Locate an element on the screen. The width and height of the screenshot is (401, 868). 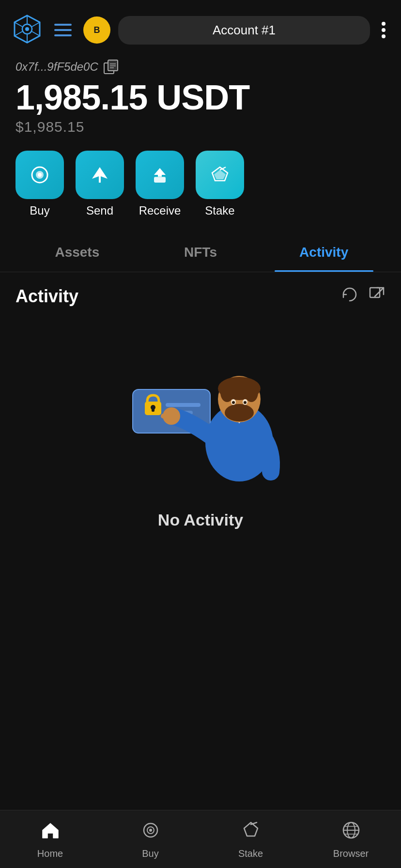
browser-nav-label: Browser is located at coordinates (351, 853).